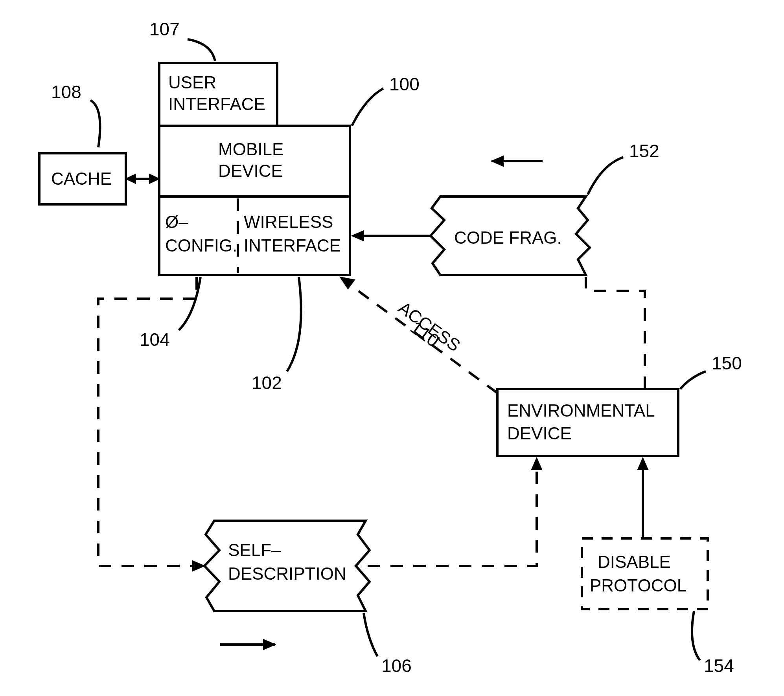  Describe the element at coordinates (539, 433) in the screenshot. I see `env-device-l2: DEVICE` at that location.